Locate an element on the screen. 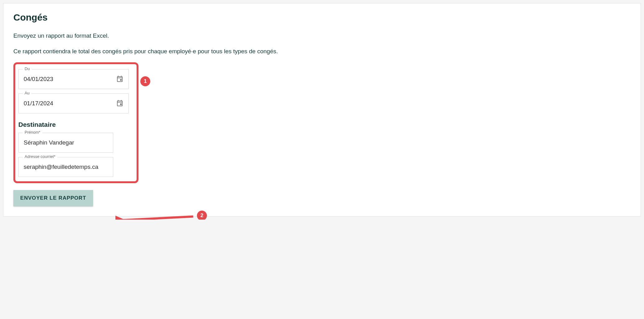 The height and width of the screenshot is (319, 644). from-date-label: Du is located at coordinates (27, 69).